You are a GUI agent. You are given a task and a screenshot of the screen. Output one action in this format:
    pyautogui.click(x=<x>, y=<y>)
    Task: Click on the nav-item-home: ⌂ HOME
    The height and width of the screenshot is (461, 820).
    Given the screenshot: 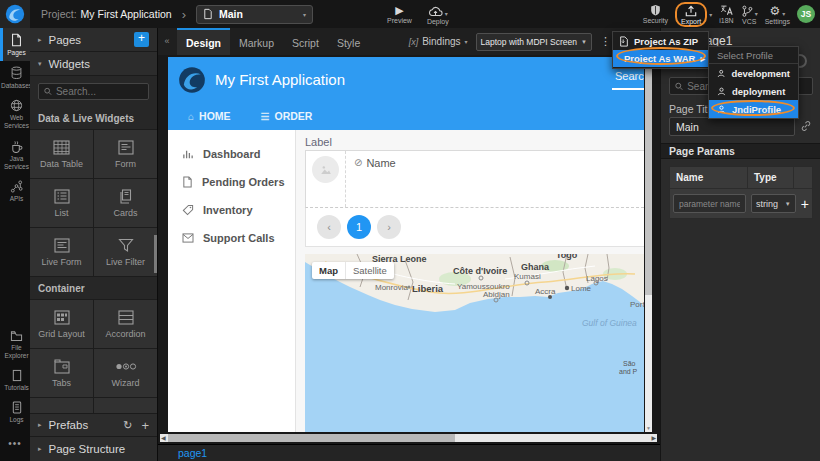 What is the action you would take?
    pyautogui.click(x=210, y=116)
    